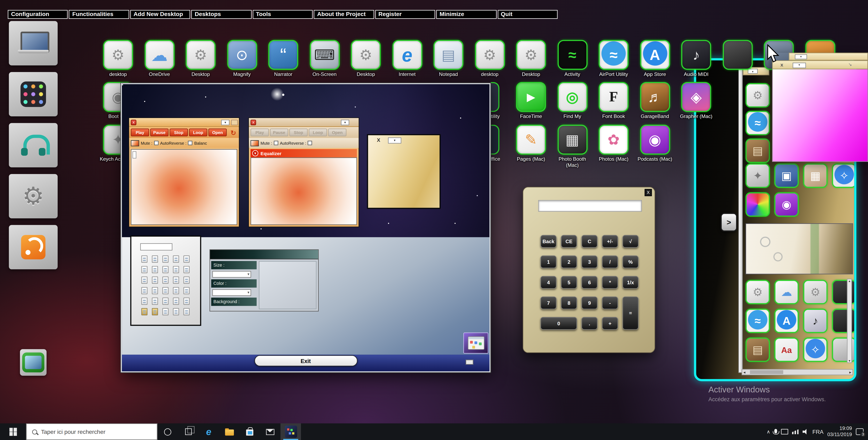 Image resolution: width=868 pixels, height=440 pixels. I want to click on mute-checkbox, so click(276, 143).